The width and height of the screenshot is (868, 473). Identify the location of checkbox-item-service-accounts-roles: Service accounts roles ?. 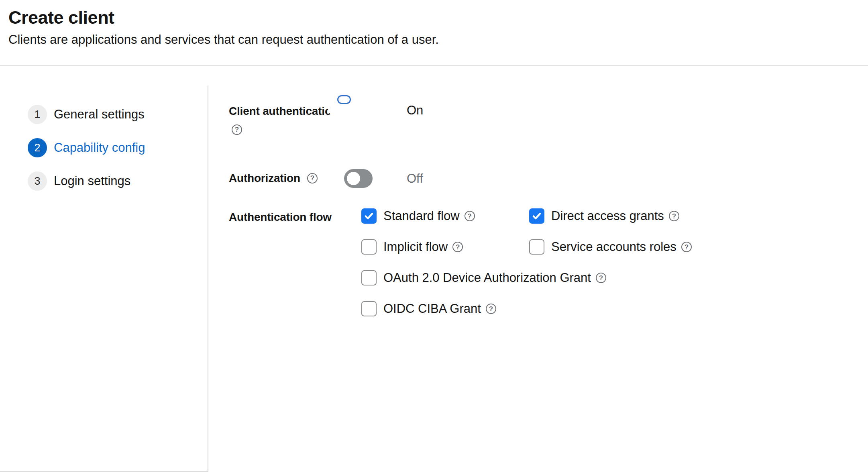
(610, 247).